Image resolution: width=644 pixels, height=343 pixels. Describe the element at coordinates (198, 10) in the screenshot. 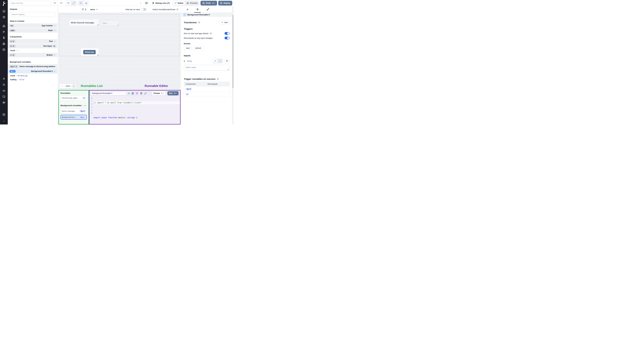

I see `diamonds-icon` at that location.